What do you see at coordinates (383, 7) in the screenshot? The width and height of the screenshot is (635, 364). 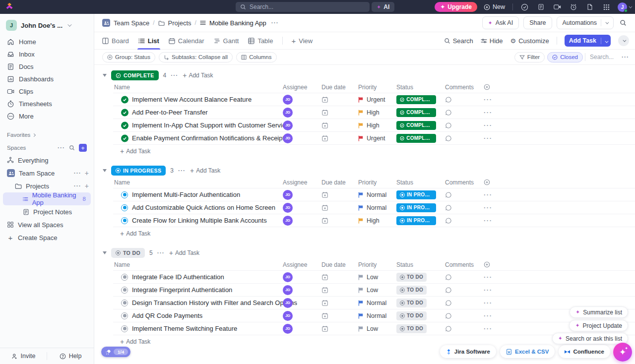 I see `topbar-ai-button: ✦ AI` at bounding box center [383, 7].